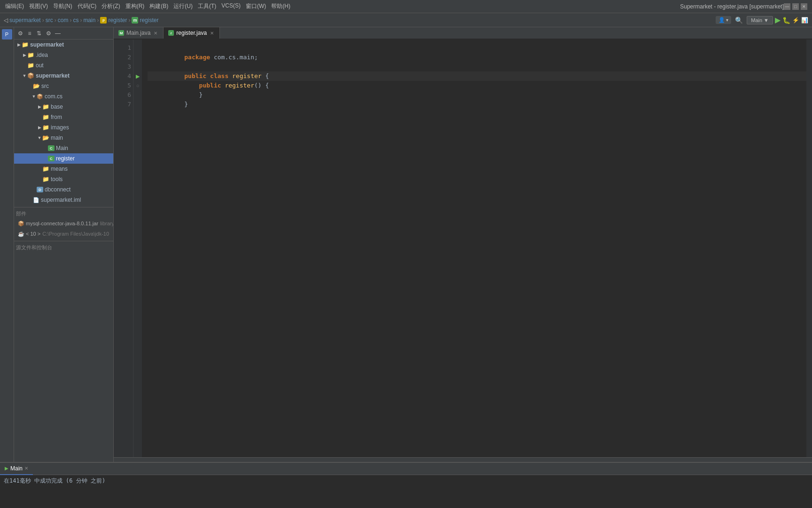  What do you see at coordinates (107, 223) in the screenshot?
I see `tree-label-mysql-suffix: library f...` at bounding box center [107, 223].